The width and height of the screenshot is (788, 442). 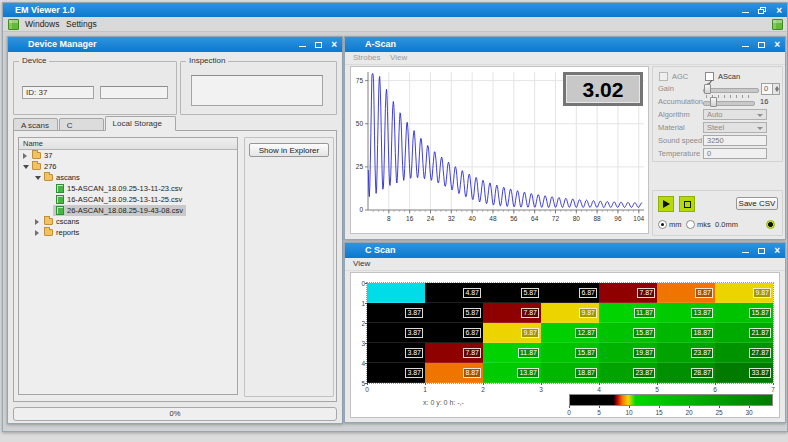 What do you see at coordinates (42, 156) in the screenshot?
I see `tree-item: 37` at bounding box center [42, 156].